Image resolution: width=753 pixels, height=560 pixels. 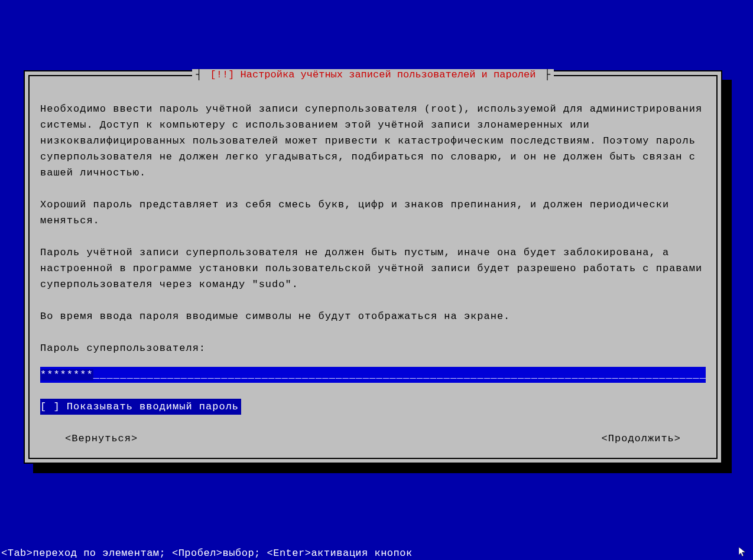 I want to click on enter-key-hint: <Enter>, so click(x=290, y=553).